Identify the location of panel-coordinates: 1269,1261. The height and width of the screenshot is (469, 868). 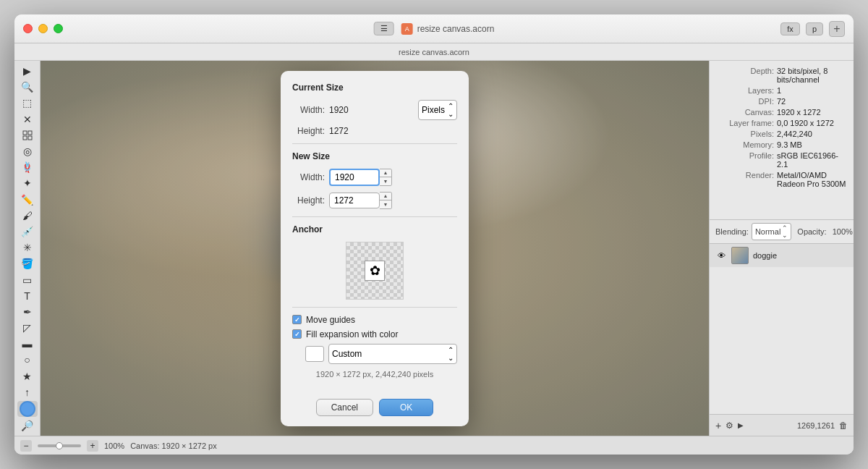
(816, 426).